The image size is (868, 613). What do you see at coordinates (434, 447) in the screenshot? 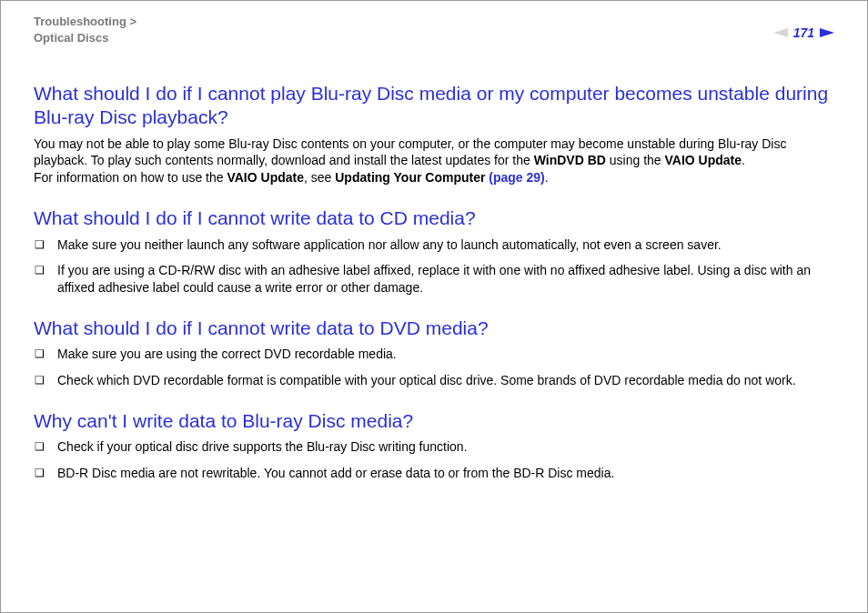
I see `list-item: Check if your optical disc drive support…` at bounding box center [434, 447].